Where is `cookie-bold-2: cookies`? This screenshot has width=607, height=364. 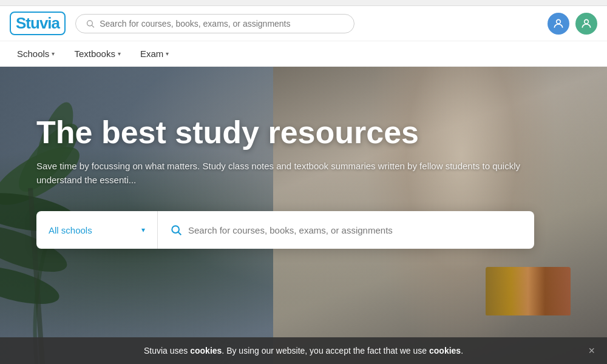
cookie-bold-2: cookies is located at coordinates (445, 351).